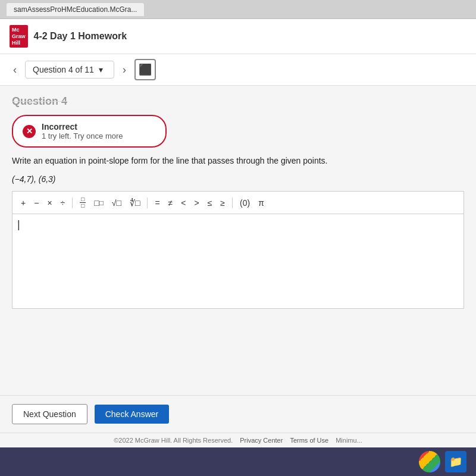  What do you see at coordinates (117, 203) in the screenshot?
I see `sqrt-button: √□` at bounding box center [117, 203].